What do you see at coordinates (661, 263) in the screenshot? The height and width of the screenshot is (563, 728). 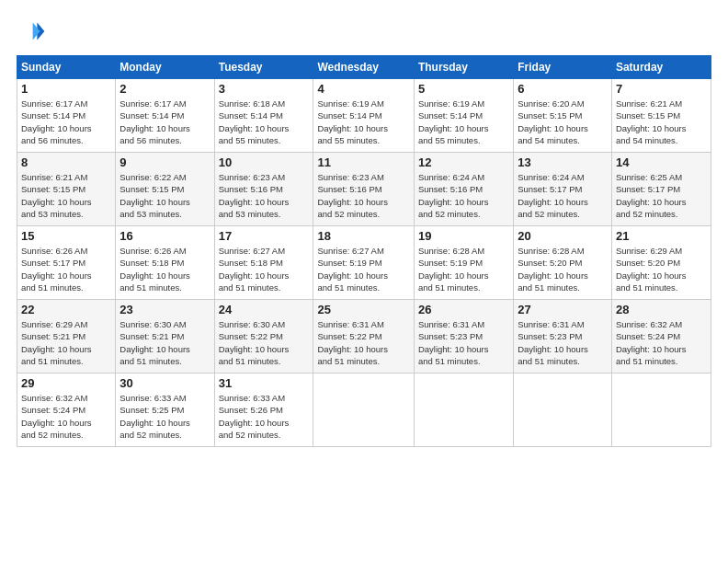 I see `calendar-cell: 21Sunrise: 6:29 AM Sunset: 5:20 PM Dayli…` at bounding box center [661, 263].